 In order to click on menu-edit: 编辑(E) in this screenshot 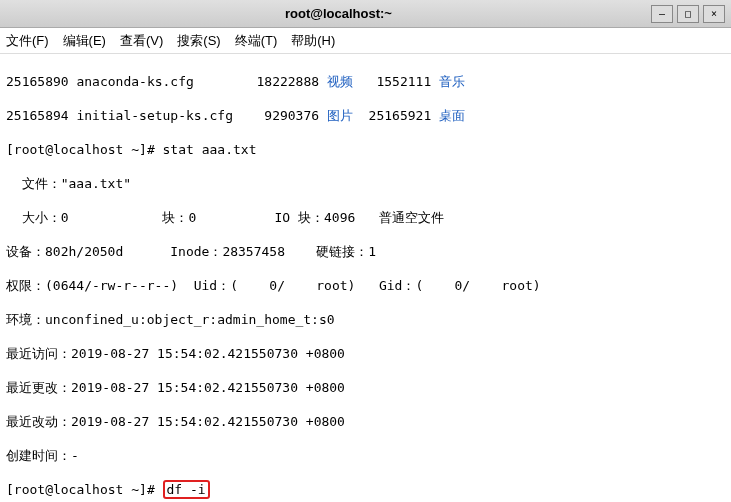, I will do `click(84, 41)`.